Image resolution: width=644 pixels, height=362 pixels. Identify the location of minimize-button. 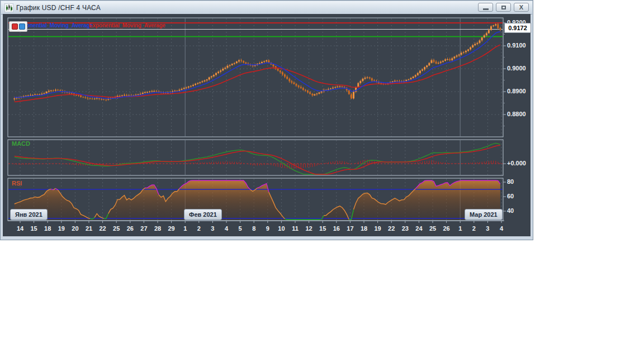
(485, 7).